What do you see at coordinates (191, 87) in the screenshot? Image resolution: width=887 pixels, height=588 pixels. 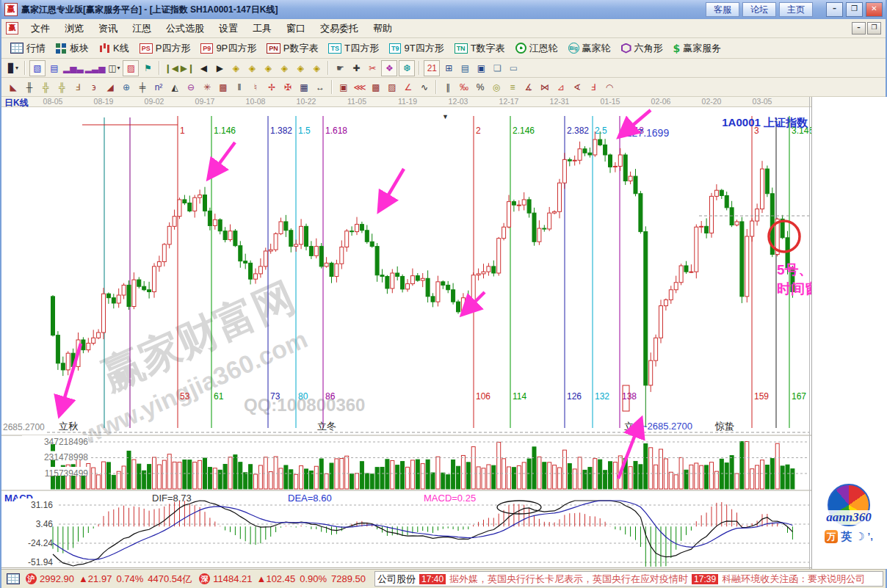 I see `gann-circle-tool-icon: ⊖` at bounding box center [191, 87].